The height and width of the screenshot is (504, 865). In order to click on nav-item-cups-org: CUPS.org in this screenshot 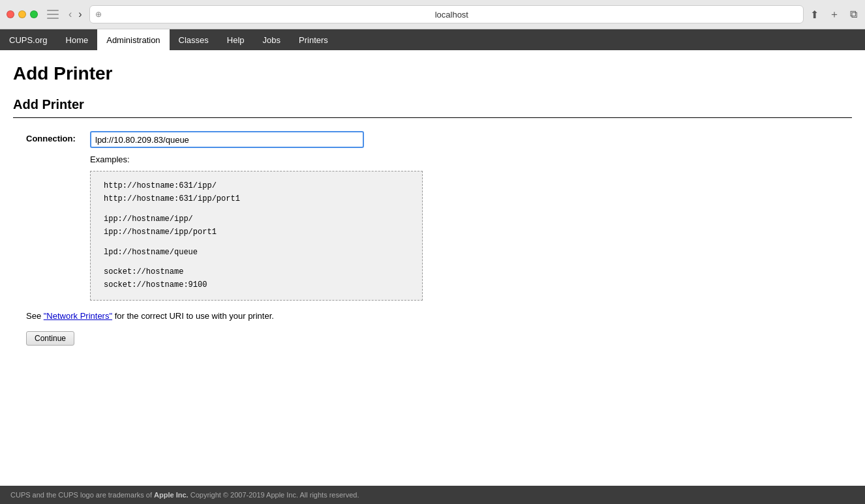, I will do `click(29, 40)`.